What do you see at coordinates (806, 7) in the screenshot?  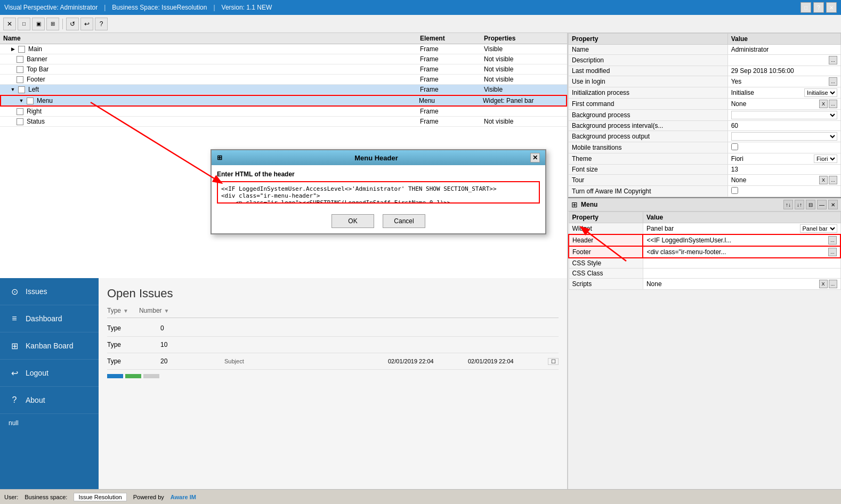 I see `minimize-button: □` at bounding box center [806, 7].